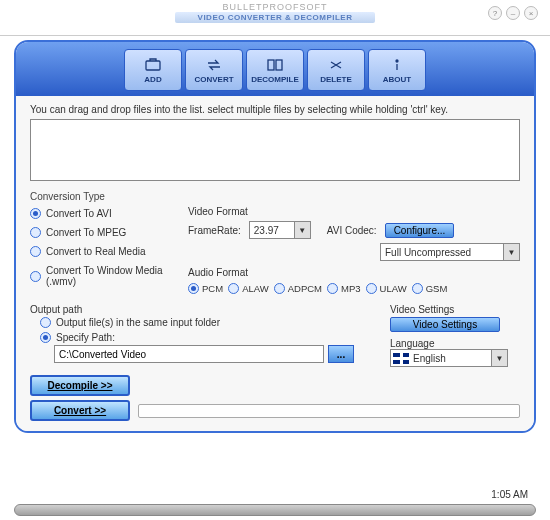 This screenshot has width=550, height=520. I want to click on radio-audio-gsm, so click(418, 288).